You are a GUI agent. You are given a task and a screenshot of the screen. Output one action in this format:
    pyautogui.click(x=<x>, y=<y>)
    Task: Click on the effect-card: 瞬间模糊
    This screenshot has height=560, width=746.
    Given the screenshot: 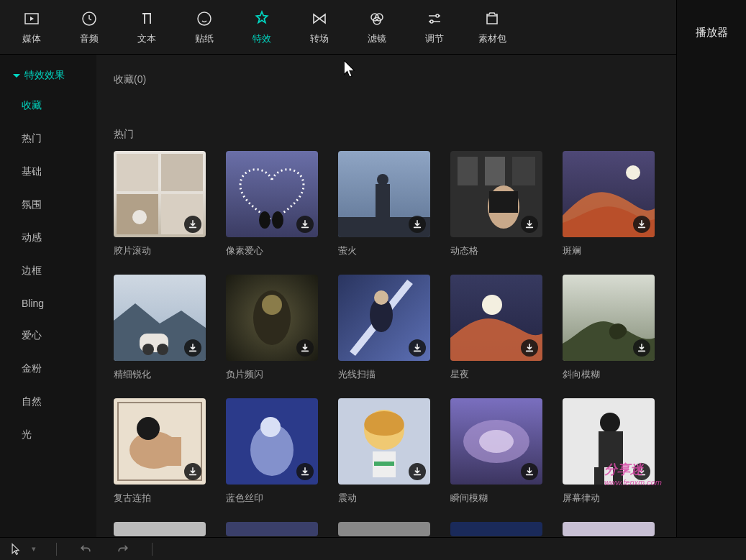 What is the action you would take?
    pyautogui.click(x=496, y=451)
    